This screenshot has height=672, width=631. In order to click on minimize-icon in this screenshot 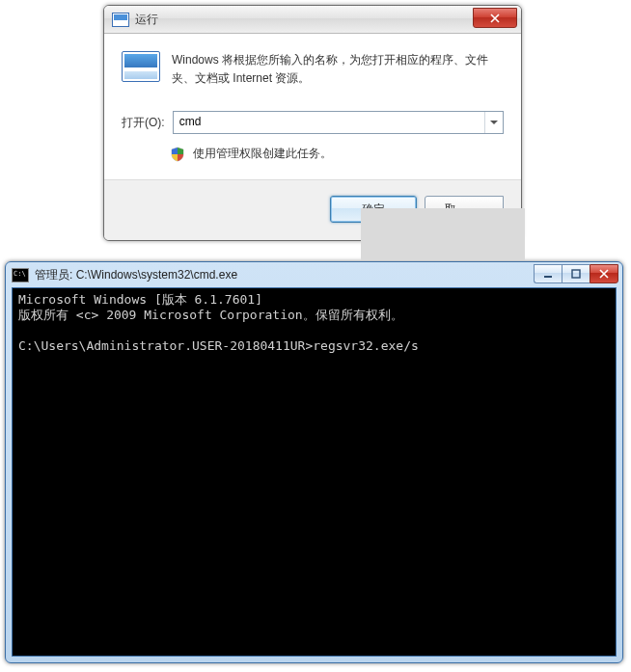, I will do `click(548, 274)`.